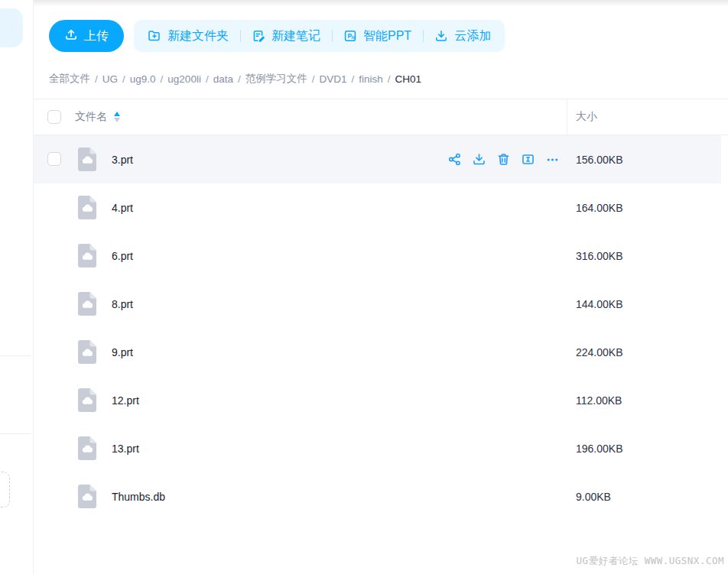  What do you see at coordinates (378, 448) in the screenshot?
I see `table-row: 13.prt` at bounding box center [378, 448].